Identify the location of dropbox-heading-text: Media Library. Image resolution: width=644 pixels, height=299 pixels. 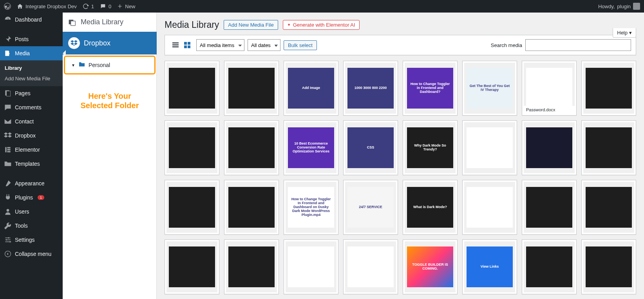
(102, 22).